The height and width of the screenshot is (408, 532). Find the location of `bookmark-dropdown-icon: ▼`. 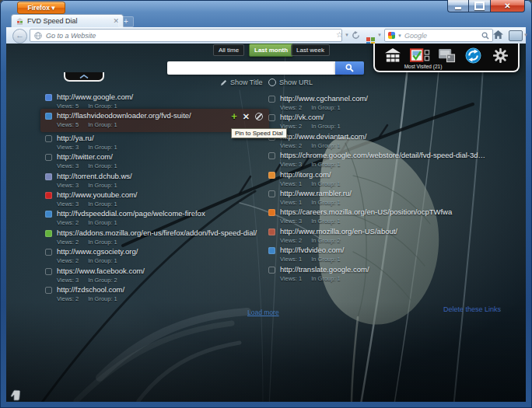

bookmark-dropdown-icon: ▼ is located at coordinates (347, 35).